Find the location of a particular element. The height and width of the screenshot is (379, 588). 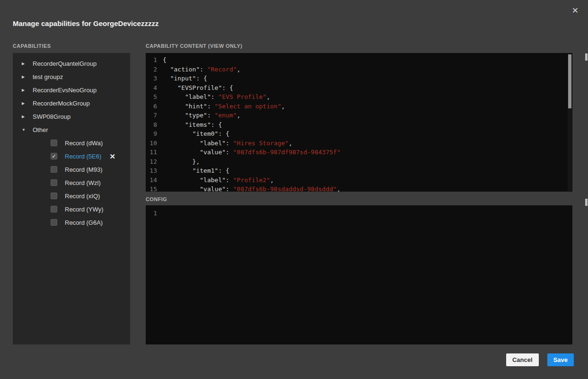

line-number: 3 is located at coordinates (151, 79).